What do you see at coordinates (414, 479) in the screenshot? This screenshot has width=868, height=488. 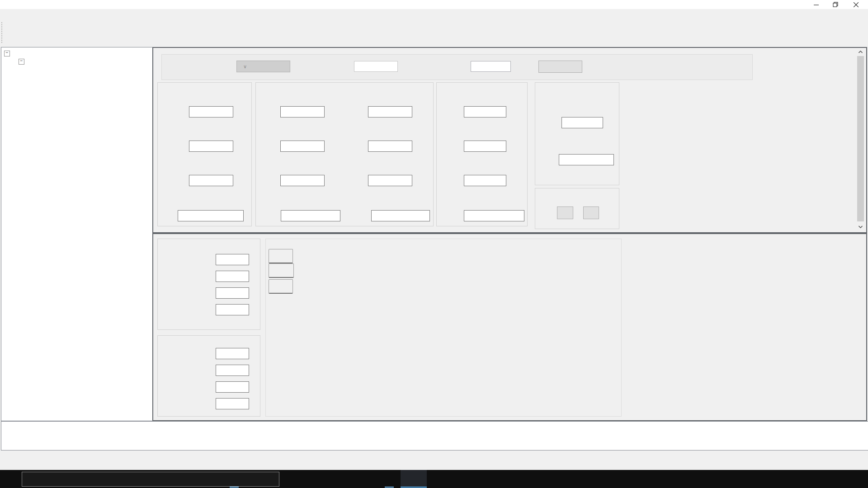 I see `epever-app-button` at bounding box center [414, 479].